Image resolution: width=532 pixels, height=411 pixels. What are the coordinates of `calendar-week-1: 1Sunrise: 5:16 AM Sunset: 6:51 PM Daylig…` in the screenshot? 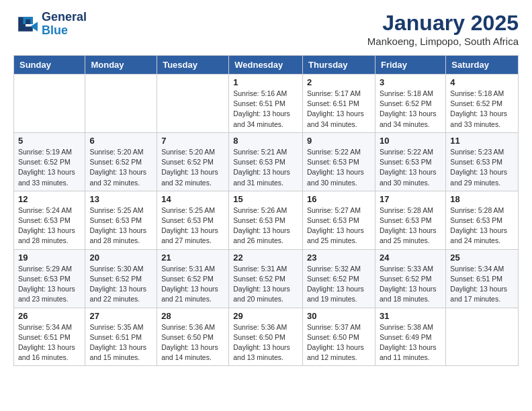 It's located at (266, 103).